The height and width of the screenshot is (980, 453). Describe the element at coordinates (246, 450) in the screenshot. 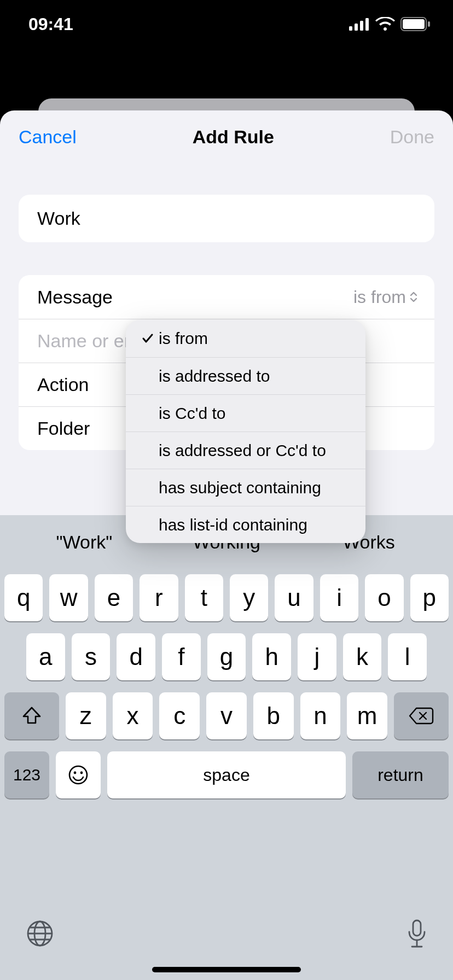

I see `condition-option: is addressed or Cc'd to` at that location.